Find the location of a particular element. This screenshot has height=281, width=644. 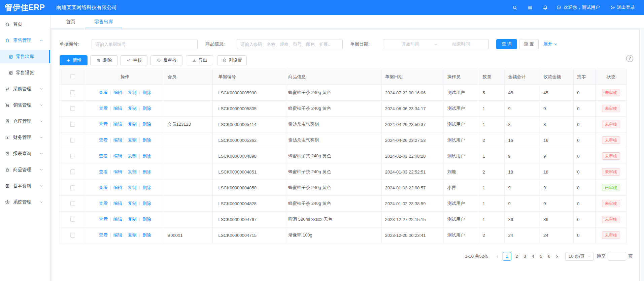

page-current: 1 is located at coordinates (507, 256).